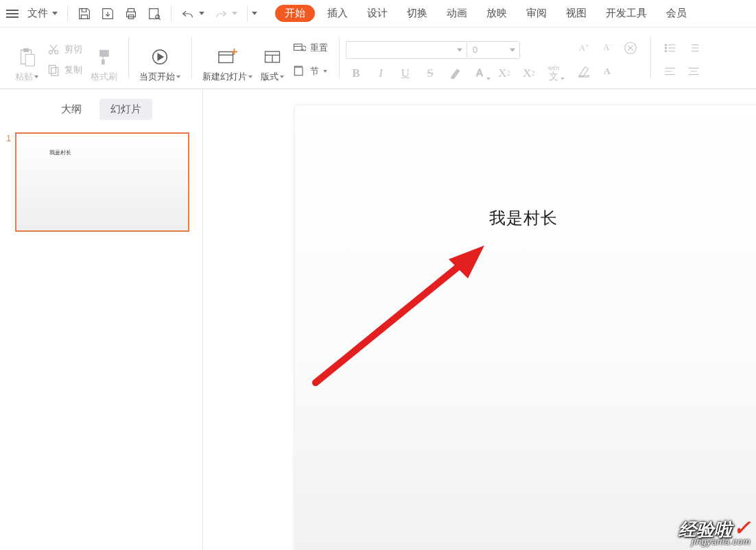  I want to click on thumbnail-text: 我是村长, so click(60, 152).